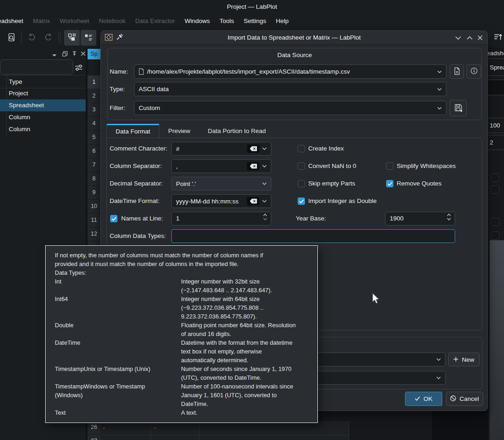 The image size is (504, 440). Describe the element at coordinates (79, 68) in the screenshot. I see `filter-options-button` at that location.